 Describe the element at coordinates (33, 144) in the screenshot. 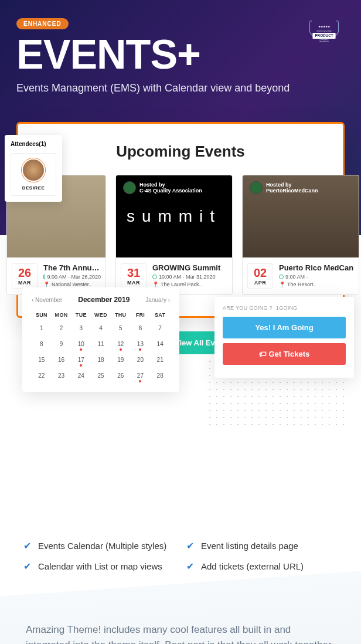

I see `attendees-heading: Attendees(1)` at that location.